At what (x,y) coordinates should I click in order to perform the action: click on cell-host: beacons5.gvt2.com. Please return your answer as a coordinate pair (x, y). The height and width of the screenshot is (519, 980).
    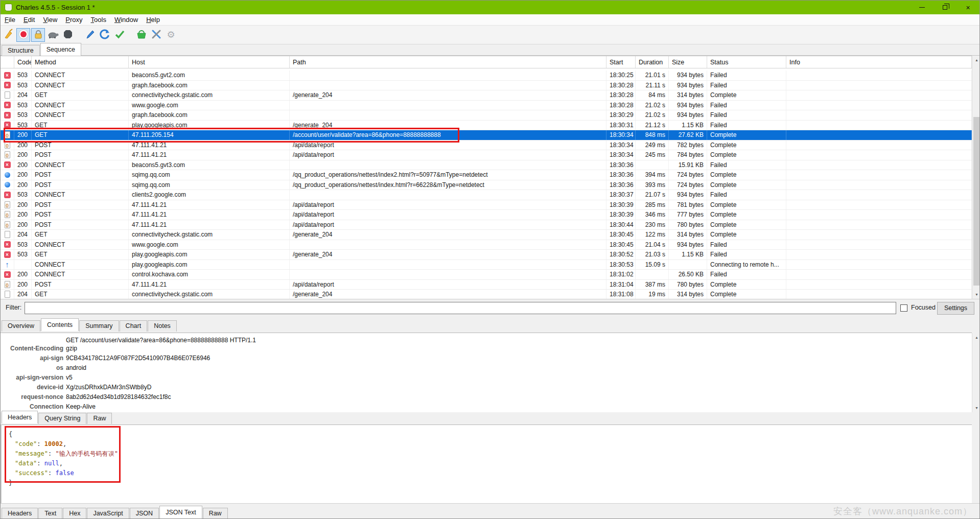
    Looking at the image, I should click on (209, 76).